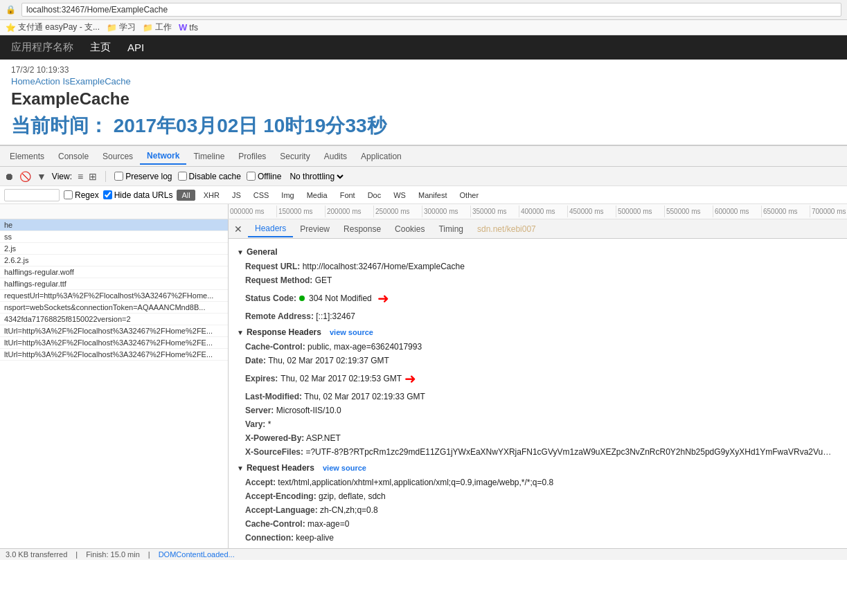 The height and width of the screenshot is (616, 847). What do you see at coordinates (9, 176) in the screenshot?
I see `record-icon: ⏺` at bounding box center [9, 176].